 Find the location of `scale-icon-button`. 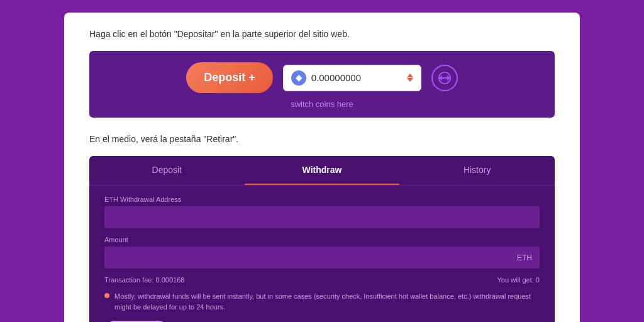

scale-icon-button is located at coordinates (445, 78).